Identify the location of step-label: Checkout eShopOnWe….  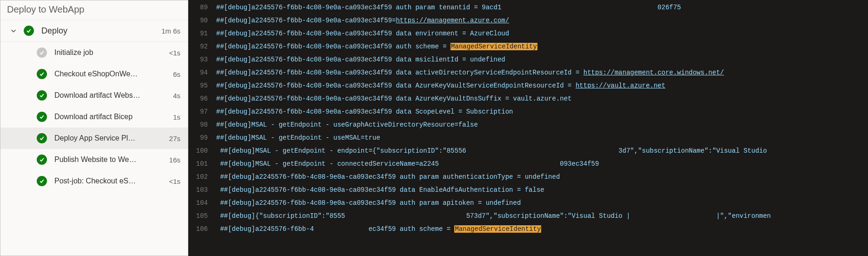
(112, 74).